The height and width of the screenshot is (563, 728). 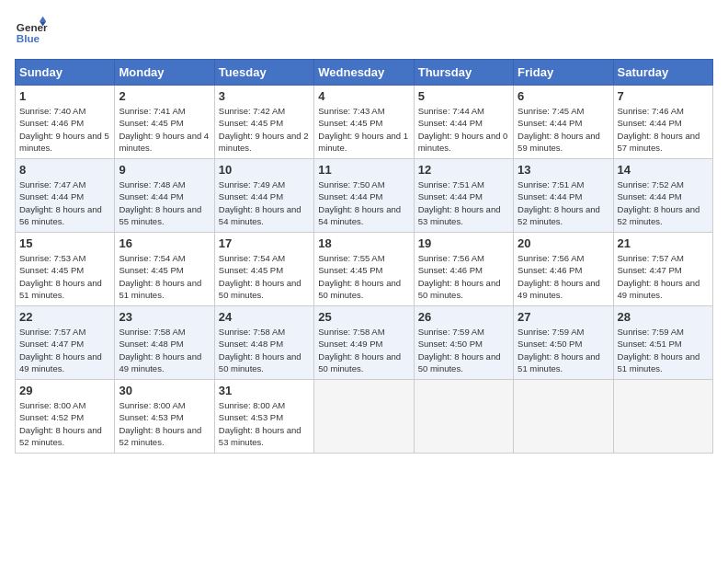 I want to click on calendar-cell: 25 Sunrise: 7:58 AMSunset: 4:49 PMDaylig…, so click(x=364, y=343).